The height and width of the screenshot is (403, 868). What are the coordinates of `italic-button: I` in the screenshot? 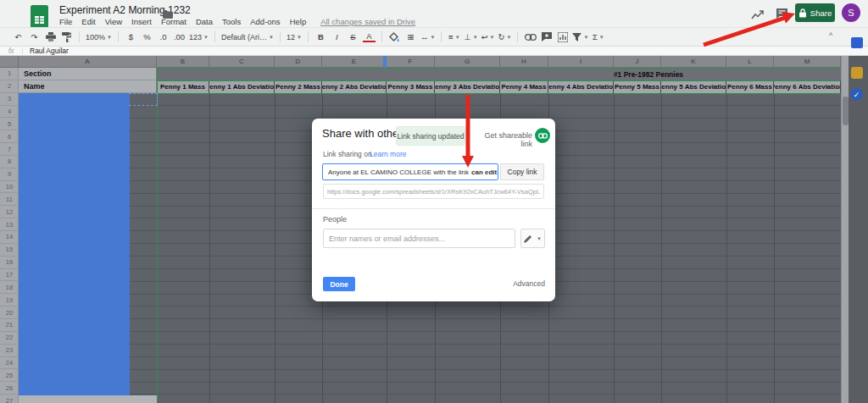 It's located at (337, 37).